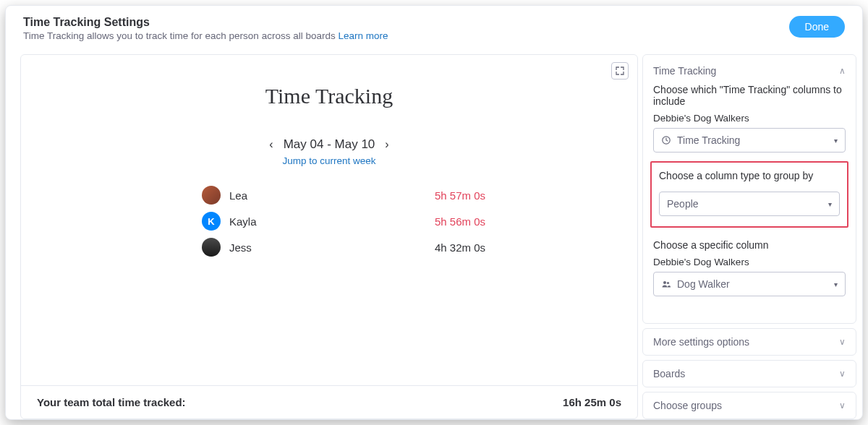 The image size is (868, 425). Describe the element at coordinates (666, 140) in the screenshot. I see `clock-icon` at that location.